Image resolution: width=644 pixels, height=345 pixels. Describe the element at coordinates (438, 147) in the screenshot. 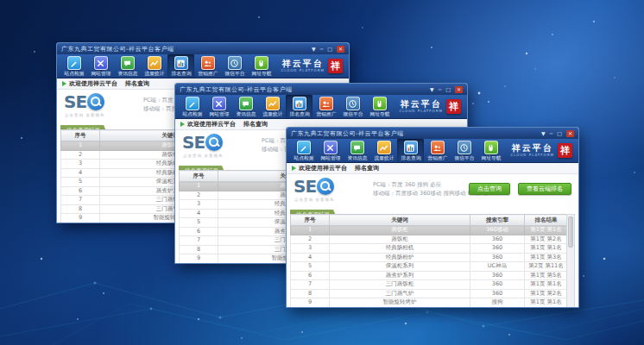

I see `people-icon` at that location.